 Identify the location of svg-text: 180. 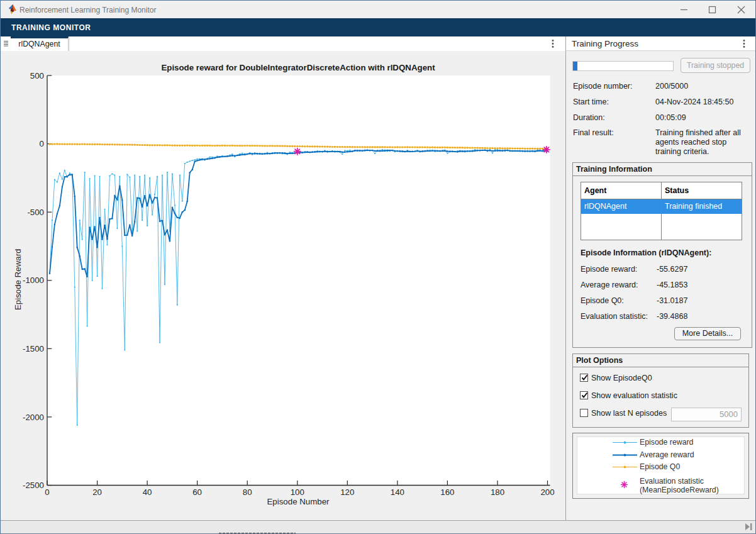
(498, 492).